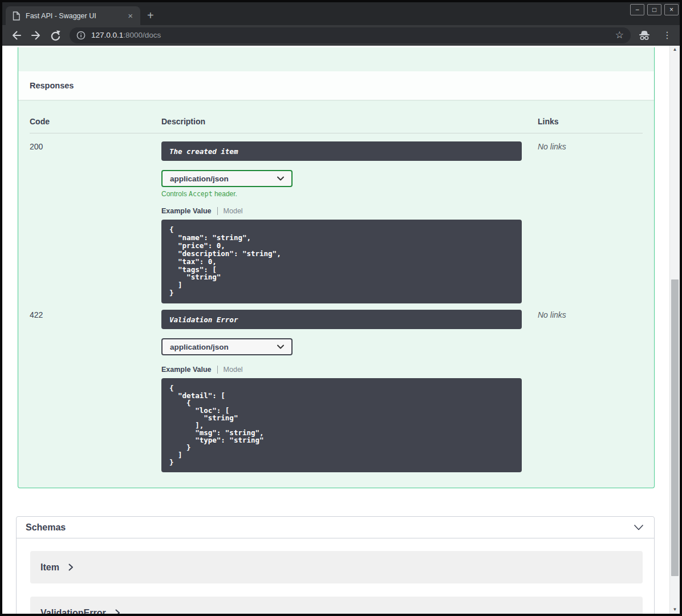  Describe the element at coordinates (73, 16) in the screenshot. I see `browser-tab: Fast API - Swagger UI ×` at that location.